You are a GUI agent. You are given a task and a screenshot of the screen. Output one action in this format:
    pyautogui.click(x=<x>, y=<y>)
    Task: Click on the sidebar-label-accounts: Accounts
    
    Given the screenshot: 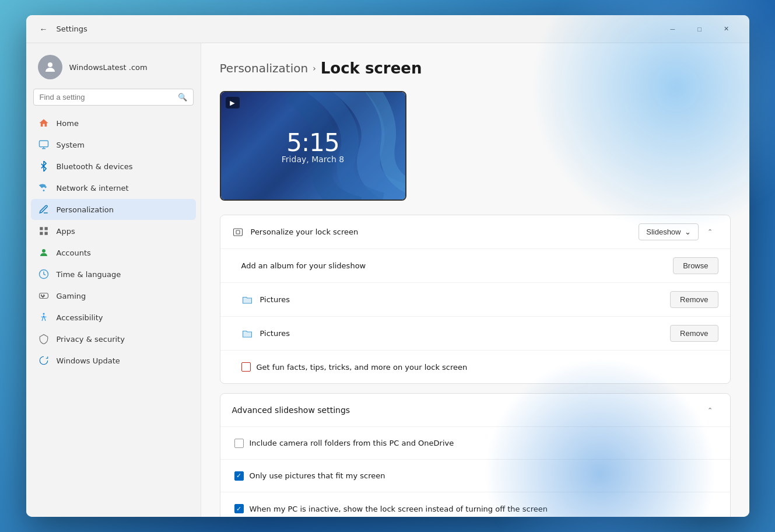 What is the action you would take?
    pyautogui.click(x=73, y=253)
    